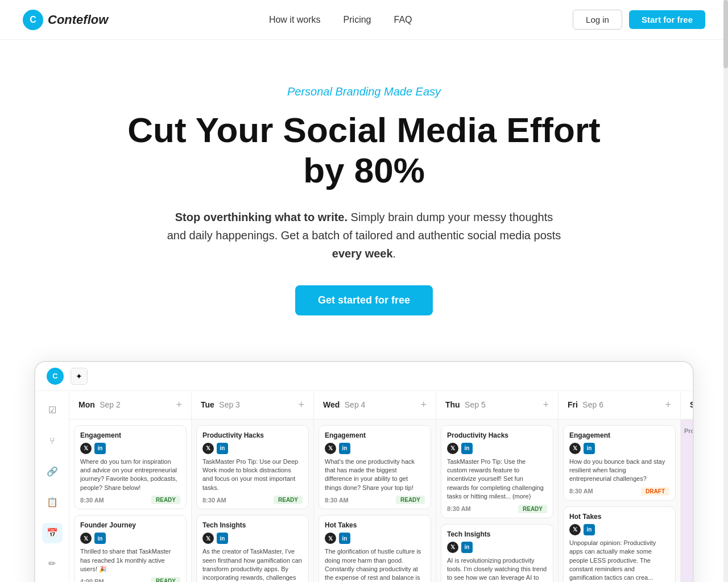  I want to click on nav-links: How it works Pricing FAQ, so click(341, 20).